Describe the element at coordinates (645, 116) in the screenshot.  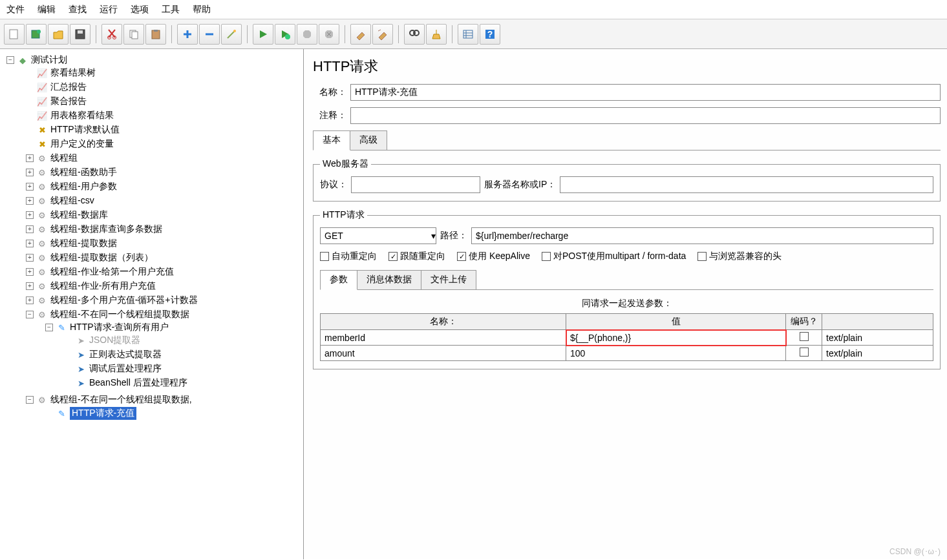
I see `comment-input` at that location.